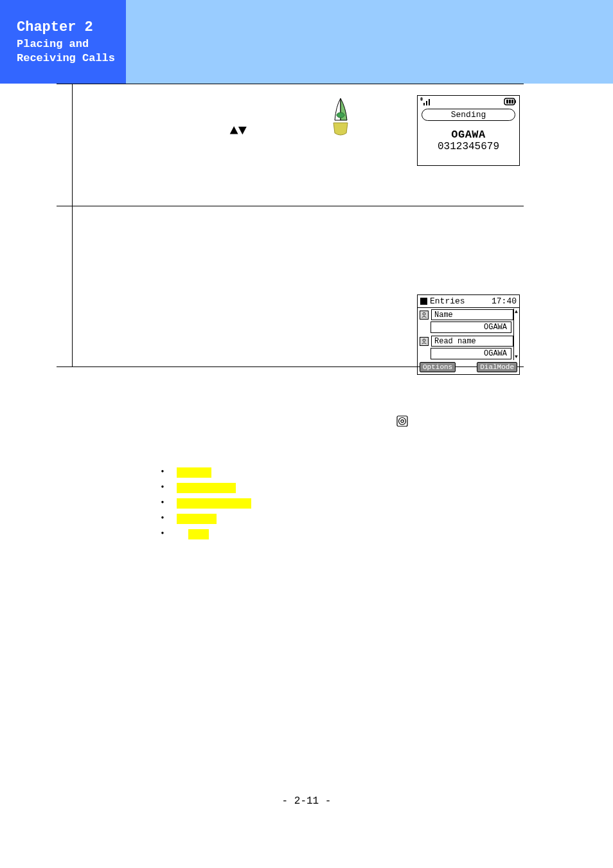 This screenshot has height=868, width=613. I want to click on status-bar, so click(468, 102).